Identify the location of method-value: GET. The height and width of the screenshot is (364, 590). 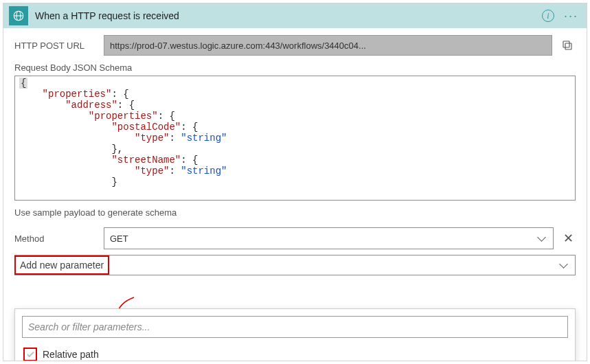
(324, 239).